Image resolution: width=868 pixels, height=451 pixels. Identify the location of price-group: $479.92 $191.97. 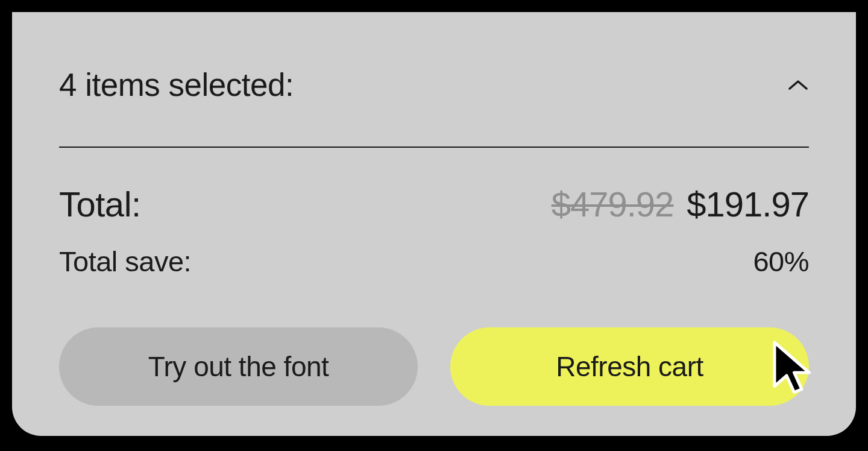
(680, 204).